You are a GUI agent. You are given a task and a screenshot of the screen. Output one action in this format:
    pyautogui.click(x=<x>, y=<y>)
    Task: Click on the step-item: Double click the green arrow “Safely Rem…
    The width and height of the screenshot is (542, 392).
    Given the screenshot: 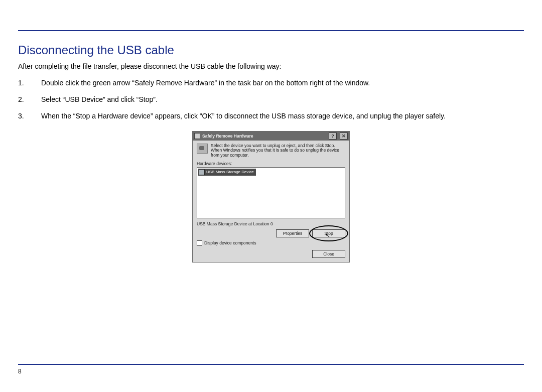 What is the action you would take?
    pyautogui.click(x=271, y=83)
    